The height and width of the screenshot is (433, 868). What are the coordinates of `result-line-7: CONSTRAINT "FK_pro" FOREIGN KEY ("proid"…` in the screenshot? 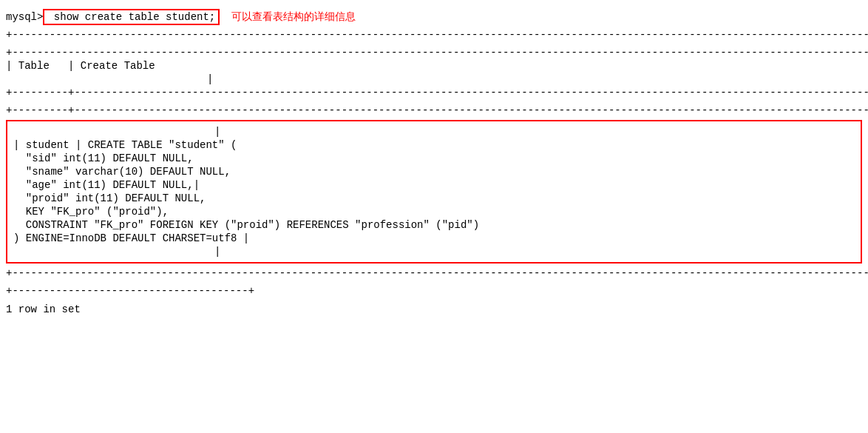 It's located at (434, 225).